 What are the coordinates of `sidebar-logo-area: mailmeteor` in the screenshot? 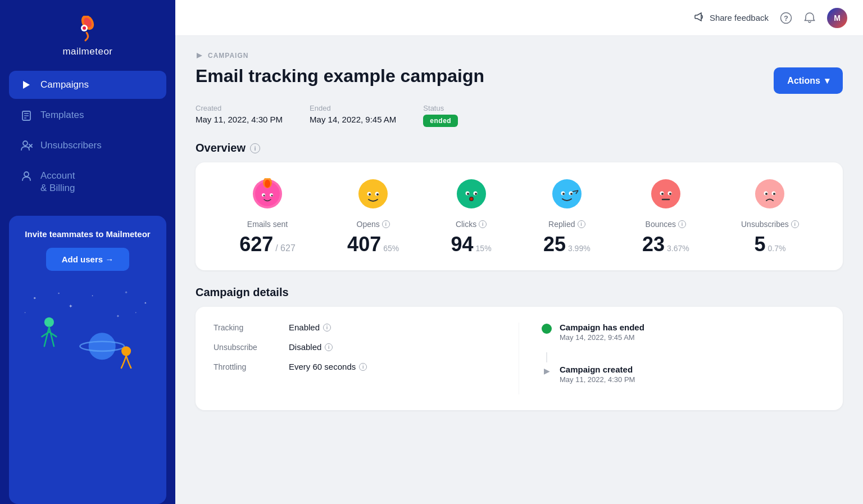 It's located at (88, 35).